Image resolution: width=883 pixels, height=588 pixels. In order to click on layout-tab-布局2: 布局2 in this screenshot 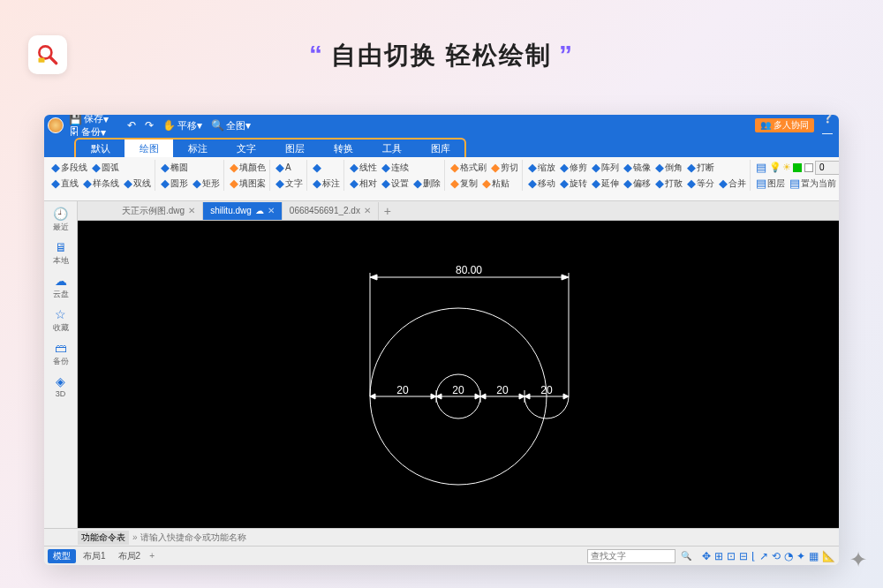, I will do `click(130, 556)`.